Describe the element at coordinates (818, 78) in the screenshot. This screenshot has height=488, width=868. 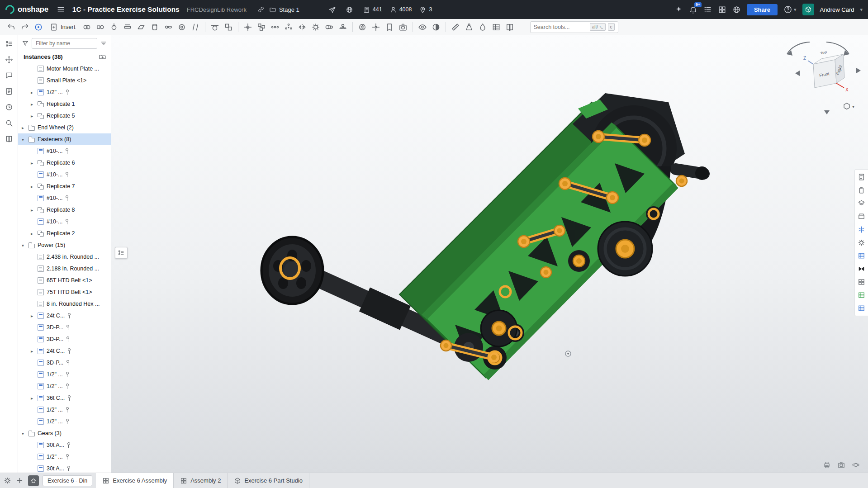
I see `view-cube: Top Front Right X Z ▾` at that location.